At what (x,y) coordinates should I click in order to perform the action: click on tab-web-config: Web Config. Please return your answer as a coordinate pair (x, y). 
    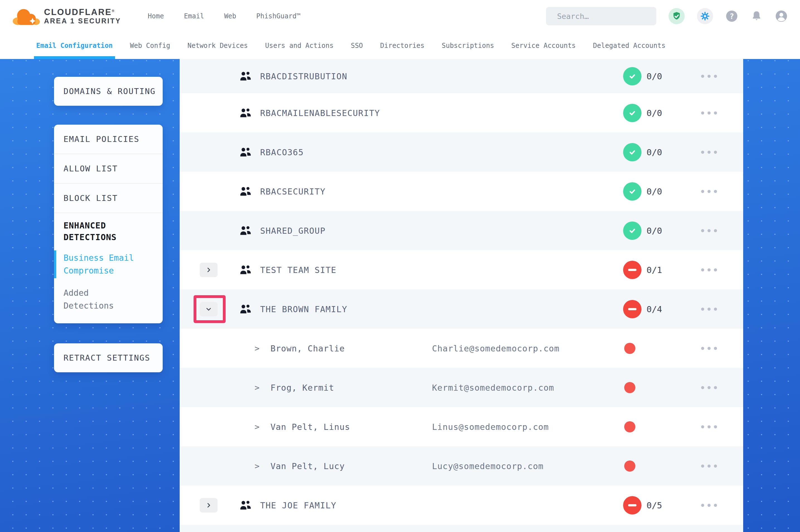
    Looking at the image, I should click on (150, 45).